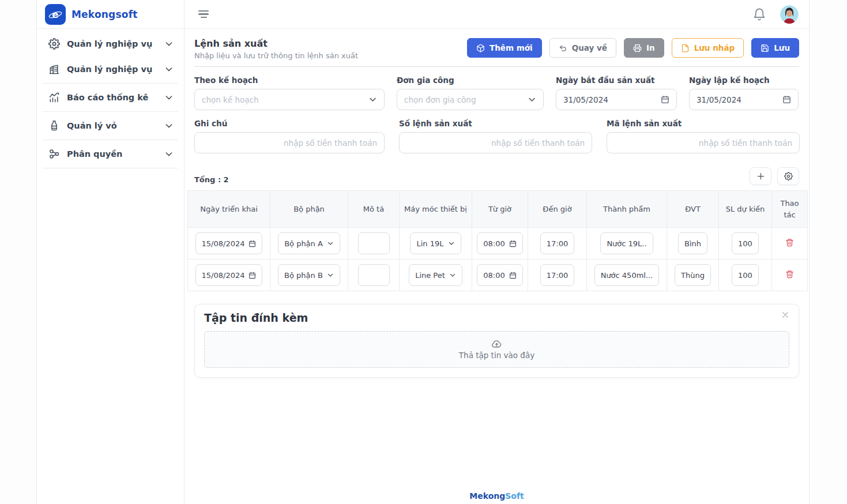 The height and width of the screenshot is (504, 847). Describe the element at coordinates (54, 69) in the screenshot. I see `building-icon` at that location.